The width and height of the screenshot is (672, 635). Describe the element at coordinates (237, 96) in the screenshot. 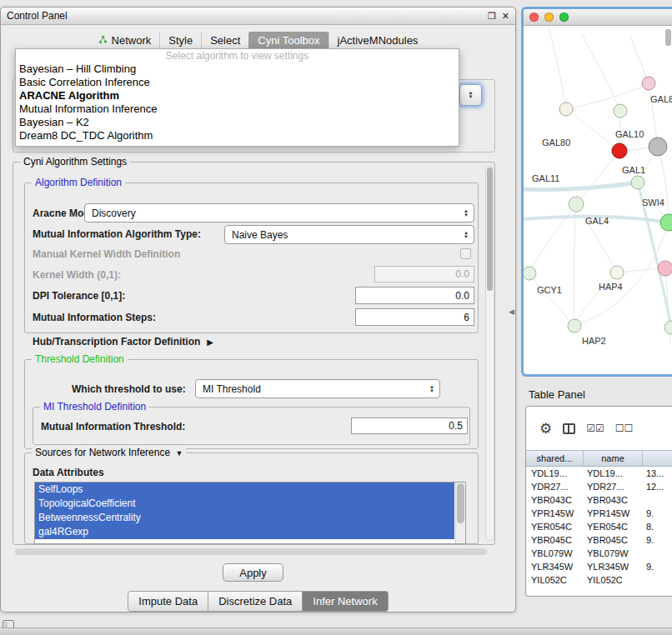

I see `algorithm-option-aracne-algorithm: ARACNE Algorithm` at that location.